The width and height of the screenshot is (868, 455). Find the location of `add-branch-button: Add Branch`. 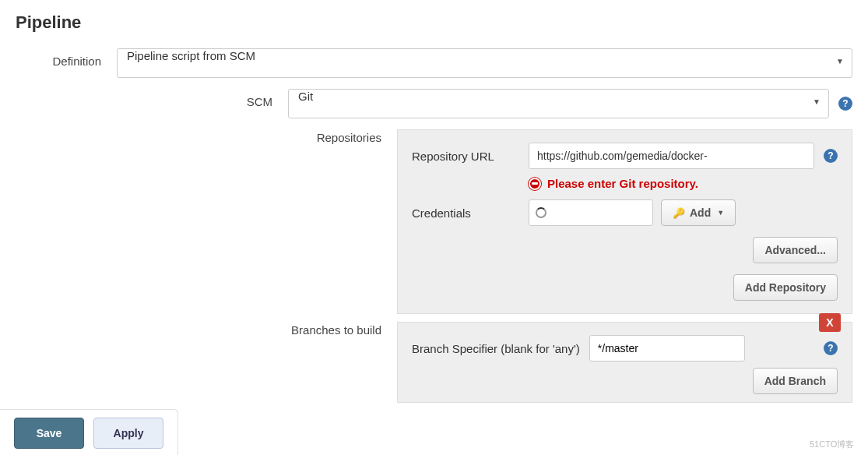

add-branch-button: Add Branch is located at coordinates (796, 381).